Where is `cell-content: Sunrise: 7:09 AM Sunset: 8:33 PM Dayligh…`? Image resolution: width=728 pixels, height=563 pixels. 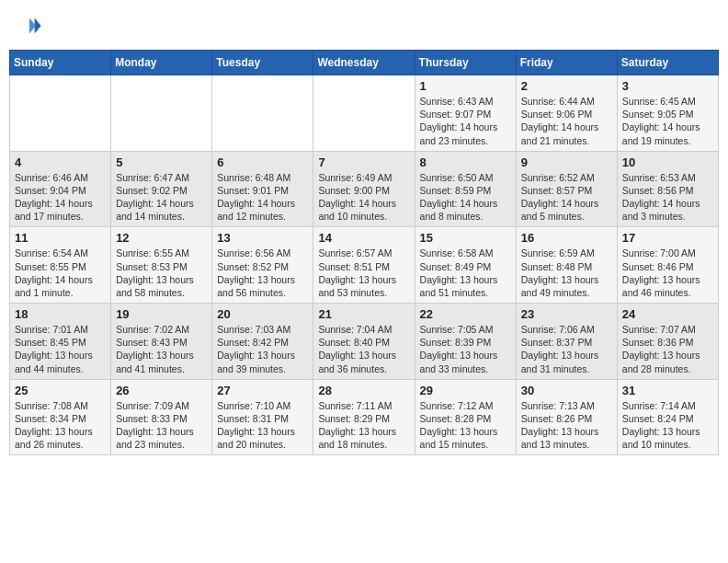
cell-content: Sunrise: 7:09 AM Sunset: 8:33 PM Dayligh… is located at coordinates (162, 425).